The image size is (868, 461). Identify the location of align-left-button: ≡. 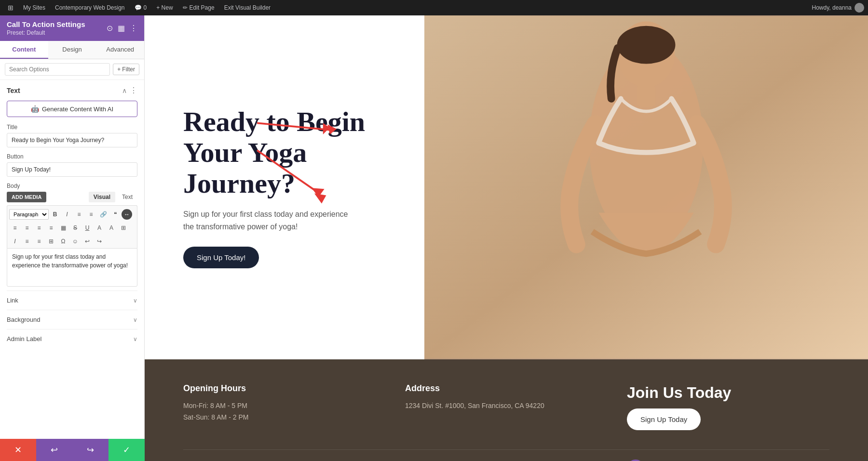
(15, 228).